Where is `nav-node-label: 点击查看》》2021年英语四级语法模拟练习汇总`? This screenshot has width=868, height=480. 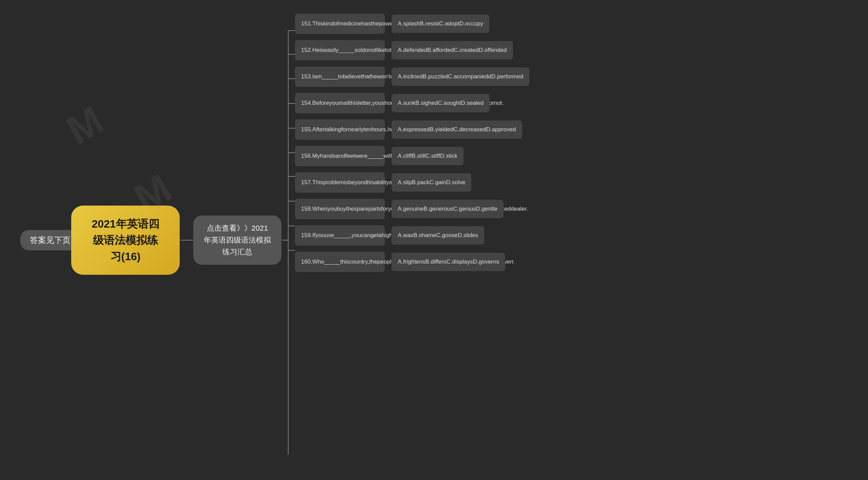 nav-node-label: 点击查看》》2021年英语四级语法模拟练习汇总 is located at coordinates (237, 240).